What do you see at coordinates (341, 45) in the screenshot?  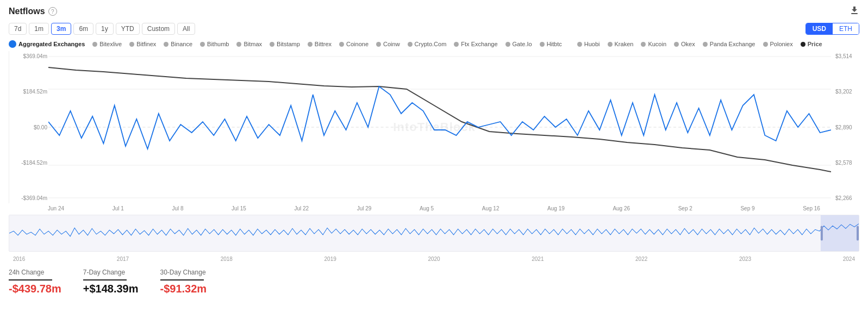 I see `legend-dot-coinone` at bounding box center [341, 45].